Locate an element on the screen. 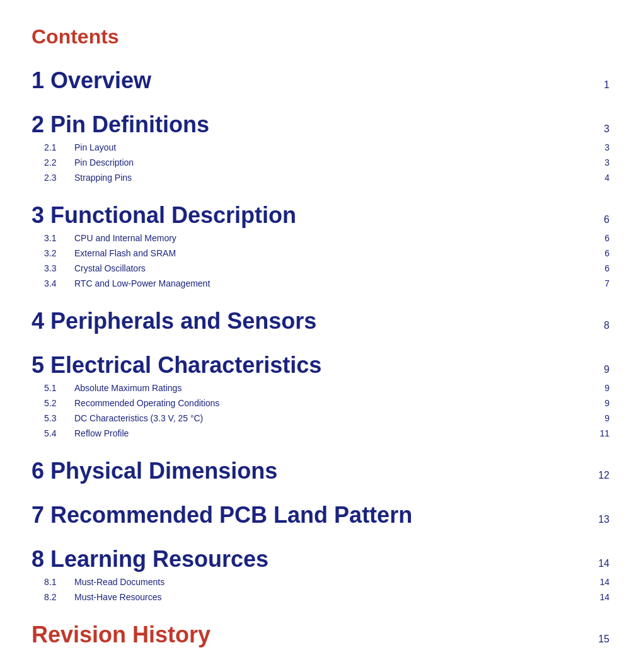 The width and height of the screenshot is (641, 672). subsection-3-1: 3.1CPU and Internal Memory6 is located at coordinates (320, 238).